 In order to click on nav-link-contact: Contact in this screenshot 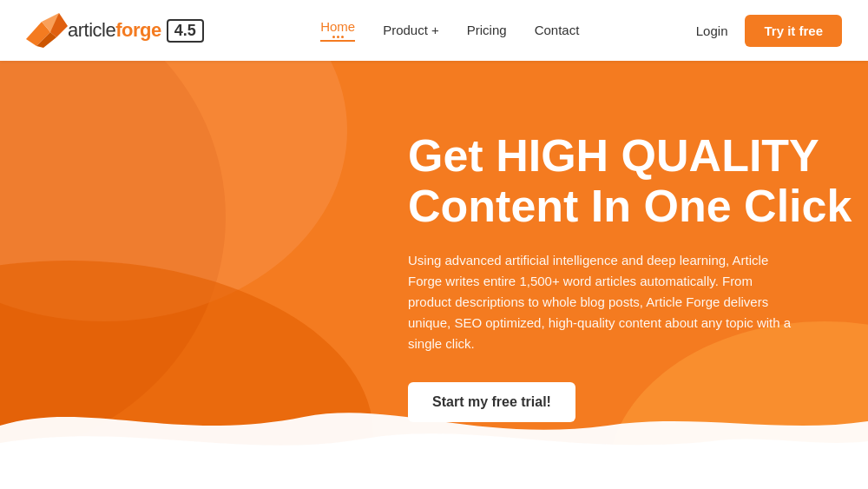, I will do `click(557, 30)`.